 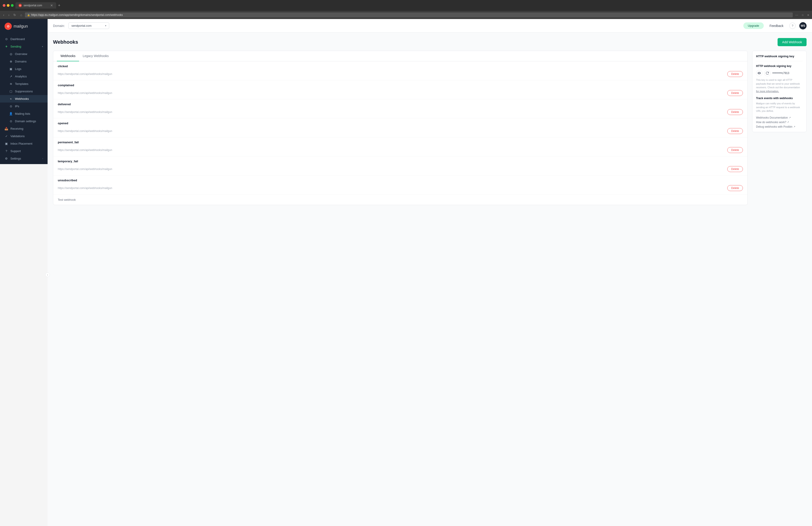 What do you see at coordinates (401, 103) in the screenshot?
I see `webhook-name: delivered` at bounding box center [401, 103].